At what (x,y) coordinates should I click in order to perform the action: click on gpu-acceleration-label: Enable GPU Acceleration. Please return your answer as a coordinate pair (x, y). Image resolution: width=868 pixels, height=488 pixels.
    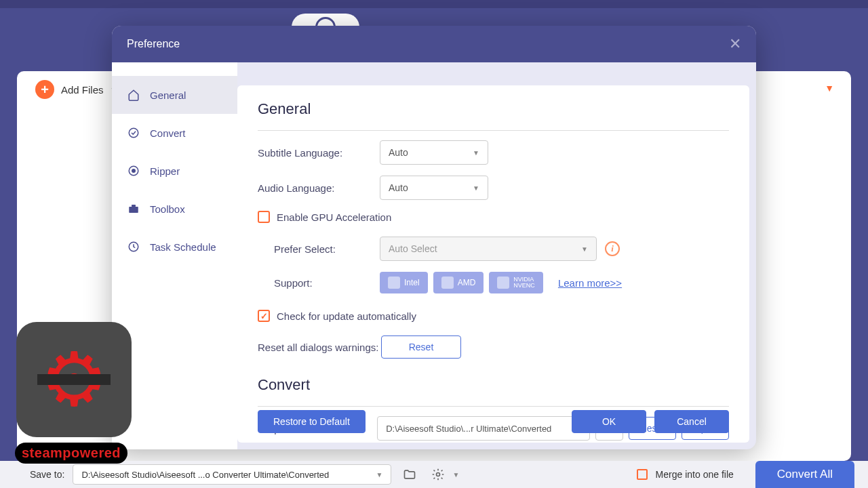
    Looking at the image, I should click on (334, 217).